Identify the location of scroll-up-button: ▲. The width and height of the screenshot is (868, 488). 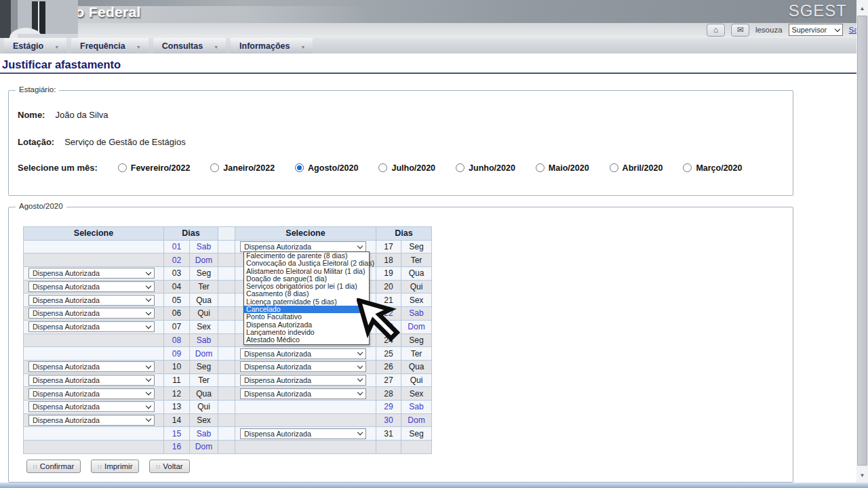
(863, 8).